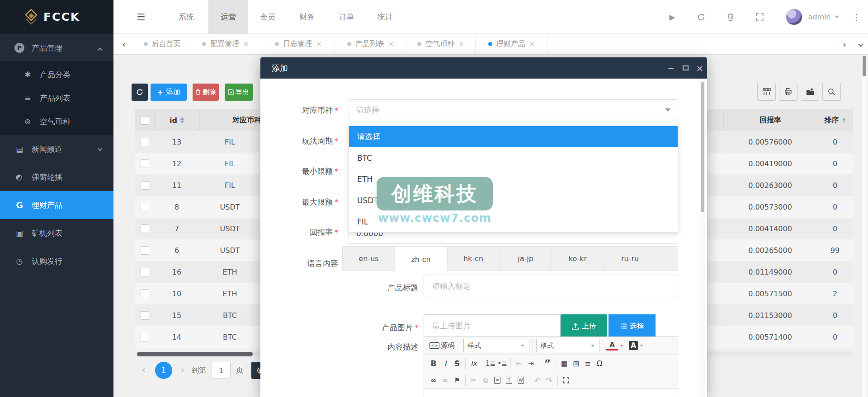  I want to click on source-code-button: <> 源码, so click(442, 346).